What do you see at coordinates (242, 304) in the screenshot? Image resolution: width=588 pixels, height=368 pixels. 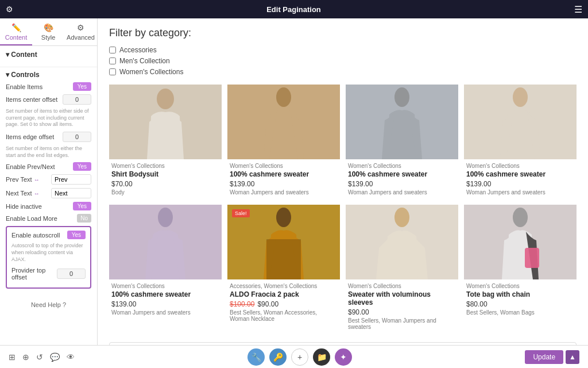 I see `original-price: $100.00` at bounding box center [242, 304].